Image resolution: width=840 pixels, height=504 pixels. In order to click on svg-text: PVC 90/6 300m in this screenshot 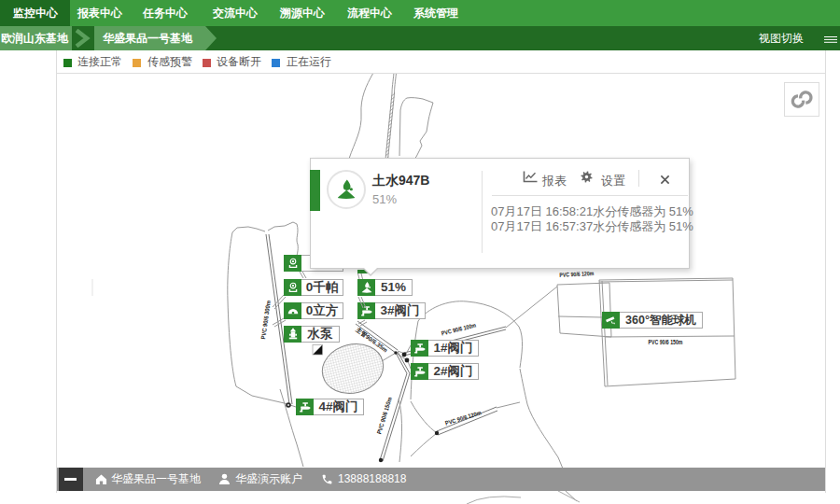, I will do `click(265, 319)`.